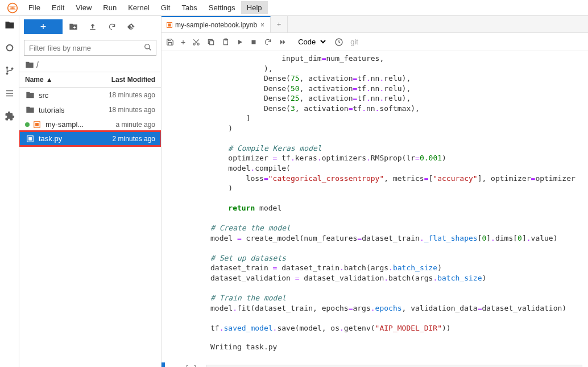 The image size is (588, 367). I want to click on output-text: Writing task.py, so click(396, 347).